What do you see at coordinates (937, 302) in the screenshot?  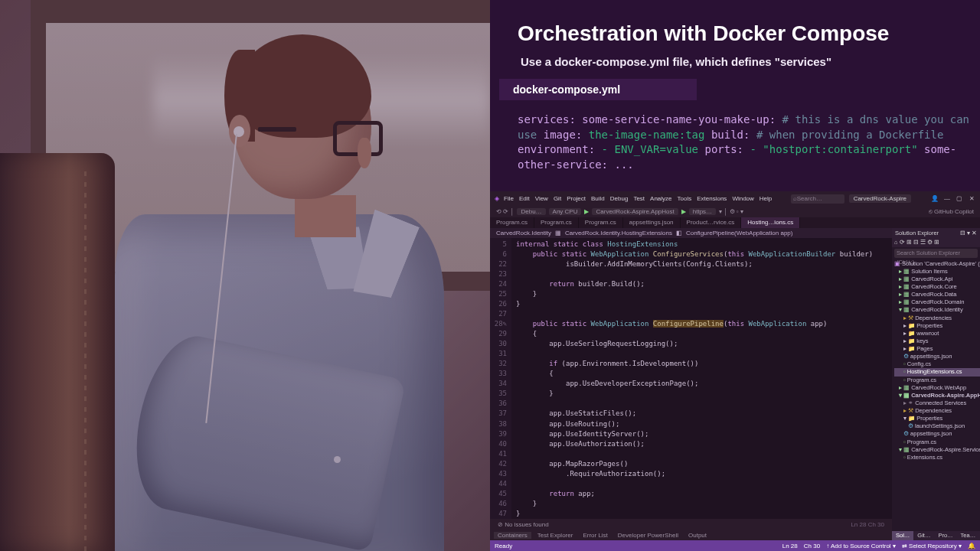 I see `tree-item: CarvedRock.Domain` at bounding box center [937, 302].